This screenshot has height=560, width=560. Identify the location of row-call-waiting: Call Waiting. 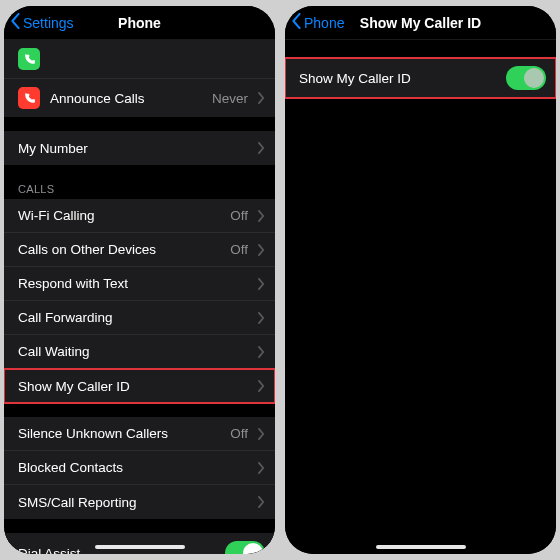
(140, 352).